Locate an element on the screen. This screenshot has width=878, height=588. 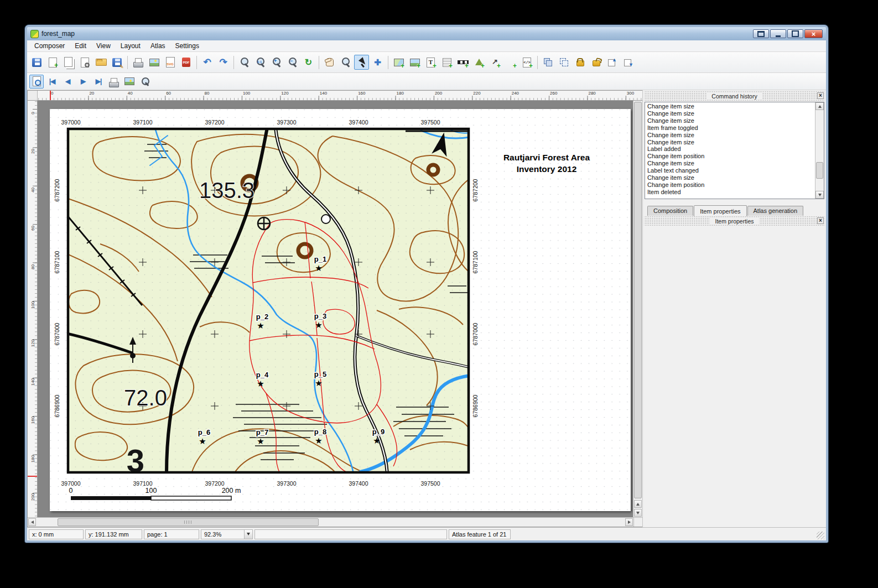
lock-items-icon is located at coordinates (580, 62).